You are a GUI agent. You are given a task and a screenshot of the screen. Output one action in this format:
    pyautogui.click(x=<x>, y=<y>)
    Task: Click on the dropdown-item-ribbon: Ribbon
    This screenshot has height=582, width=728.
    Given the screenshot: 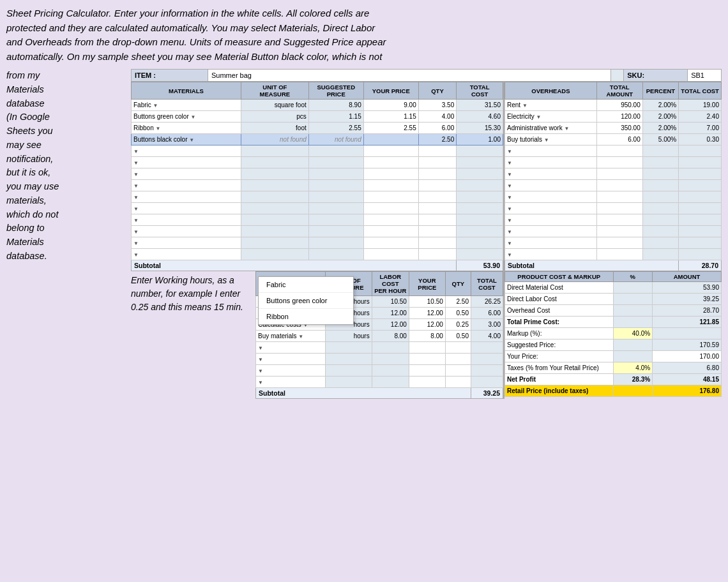 What is the action you would take?
    pyautogui.click(x=306, y=317)
    